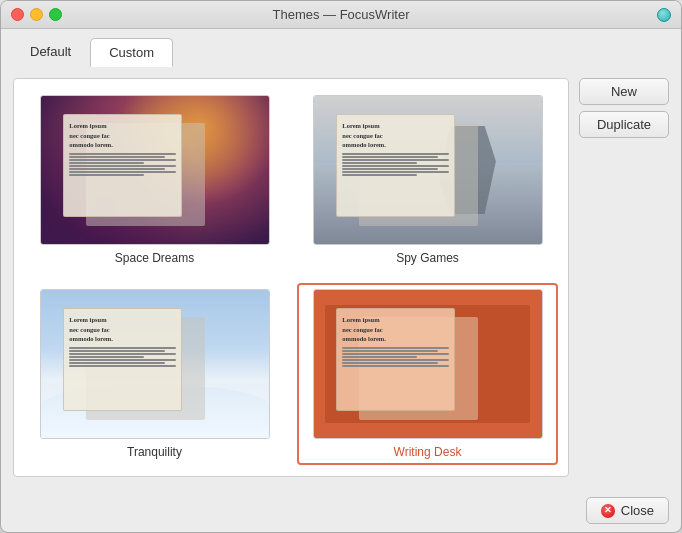 The height and width of the screenshot is (533, 682). Describe the element at coordinates (18, 14) in the screenshot. I see `close-window-button` at that location.